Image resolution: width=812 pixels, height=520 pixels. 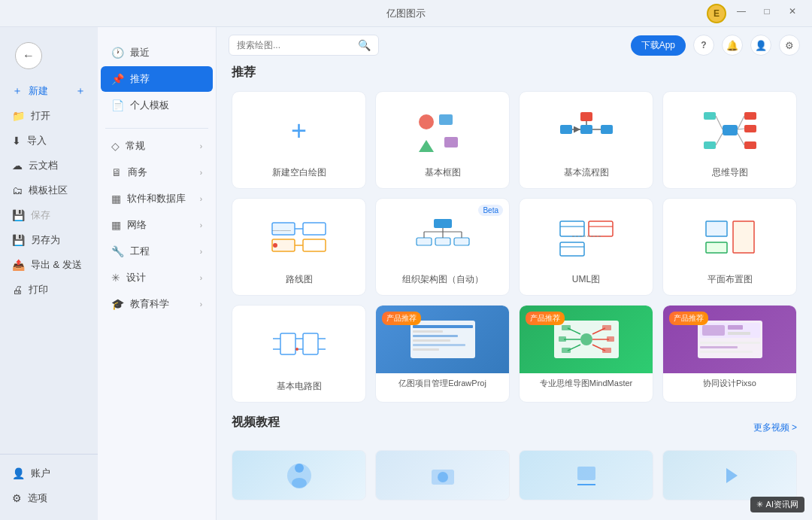 I want to click on chevron-education-icon: ›, so click(x=201, y=304).